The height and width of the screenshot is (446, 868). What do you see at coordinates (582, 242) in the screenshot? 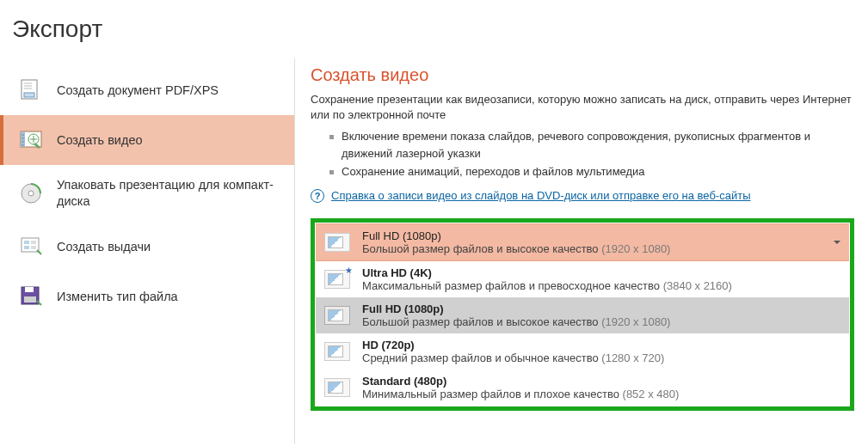
I see `quality-selected: Full HD (1080p) Большой размер файлов и …` at bounding box center [582, 242].